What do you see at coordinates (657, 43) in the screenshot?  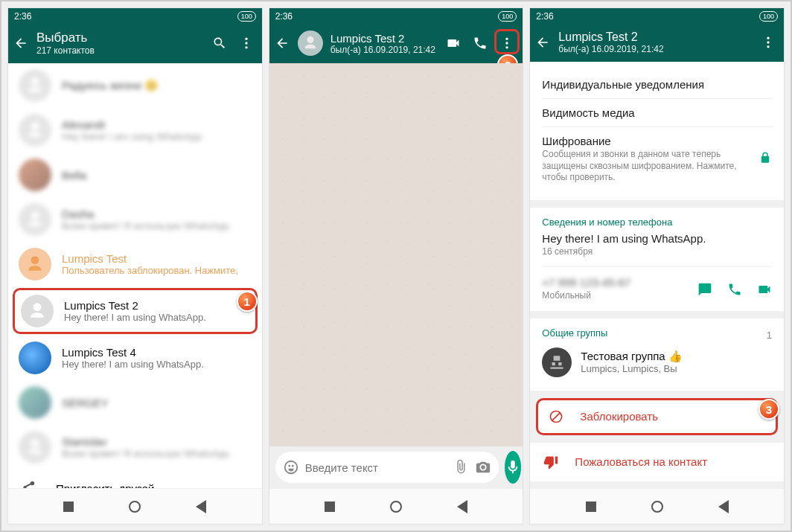 I see `profile-header: Lumpics Test 2 был(-а) 16.09.2019, 21:42` at bounding box center [657, 43].